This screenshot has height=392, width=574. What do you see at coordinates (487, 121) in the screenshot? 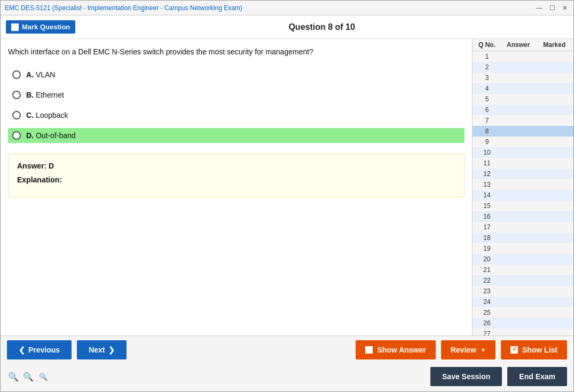
I see `sidebar-row-no: 7` at bounding box center [487, 121].